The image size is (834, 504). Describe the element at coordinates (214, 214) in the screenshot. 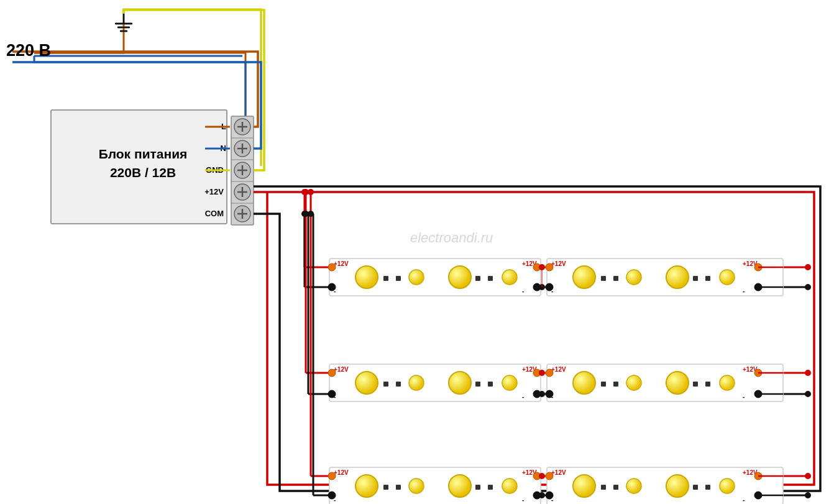

I see `svg-text: COM` at that location.